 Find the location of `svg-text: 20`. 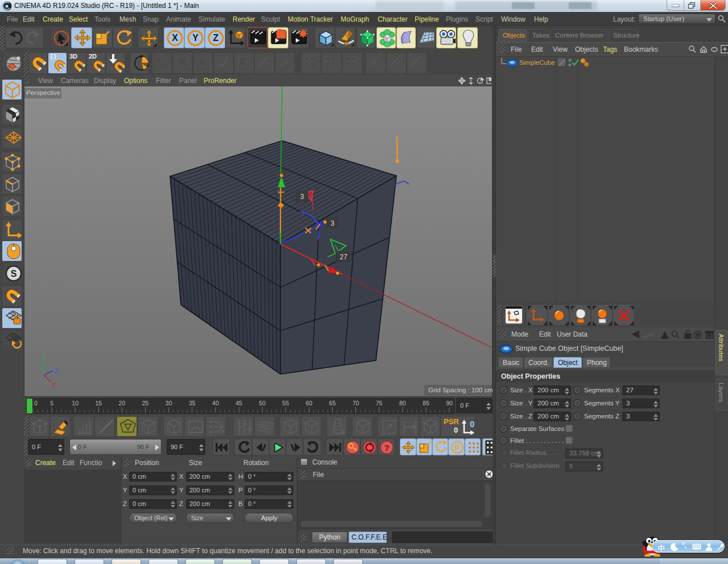

svg-text: 20 is located at coordinates (122, 403).